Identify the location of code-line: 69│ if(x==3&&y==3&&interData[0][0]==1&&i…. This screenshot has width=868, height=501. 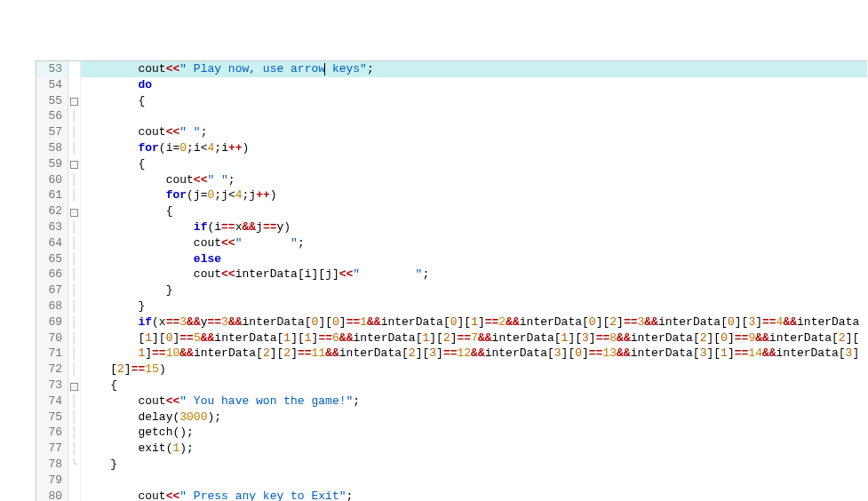
(451, 322).